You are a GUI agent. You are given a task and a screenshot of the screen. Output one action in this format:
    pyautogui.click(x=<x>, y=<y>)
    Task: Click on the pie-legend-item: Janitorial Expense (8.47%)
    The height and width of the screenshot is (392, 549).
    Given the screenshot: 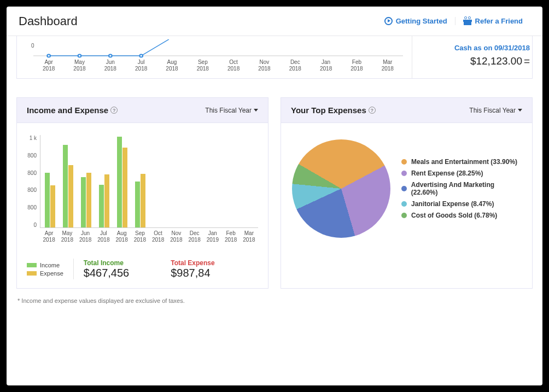 What is the action you would take?
    pyautogui.click(x=462, y=204)
    